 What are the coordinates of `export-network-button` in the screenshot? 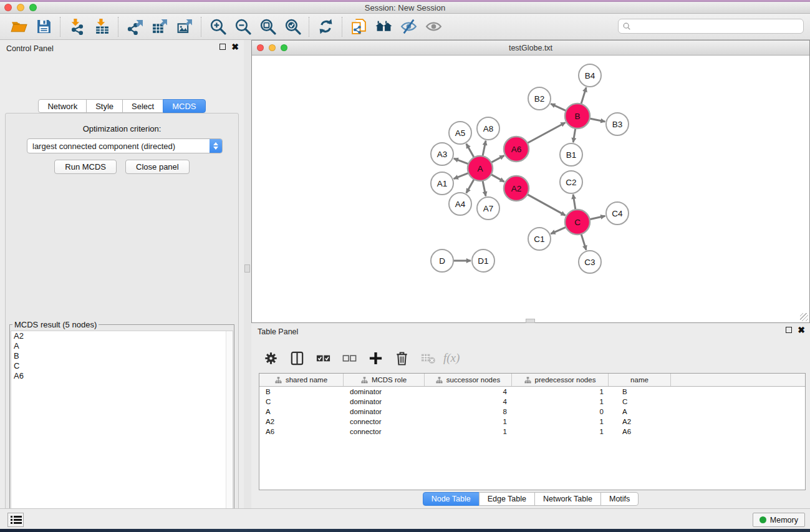 It's located at (135, 27).